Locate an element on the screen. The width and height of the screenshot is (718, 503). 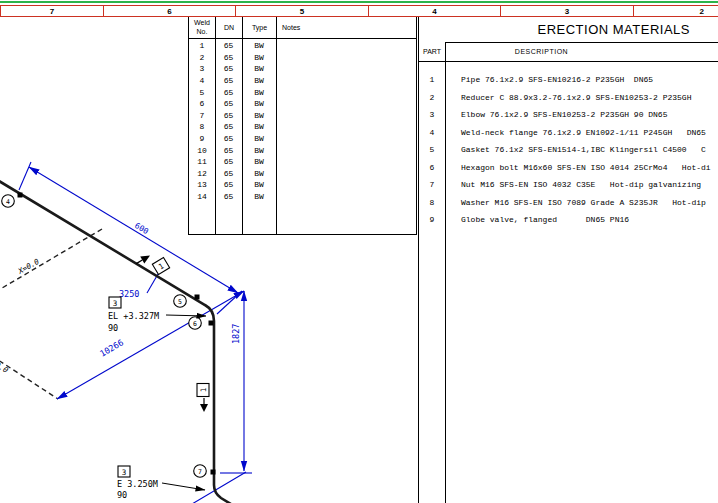
elevation-angle: 90 is located at coordinates (122, 495).